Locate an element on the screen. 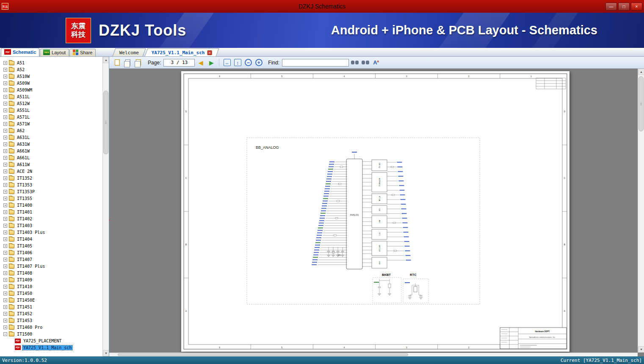 The width and height of the screenshot is (644, 364). tree-item: +IT1409 is located at coordinates (53, 280).